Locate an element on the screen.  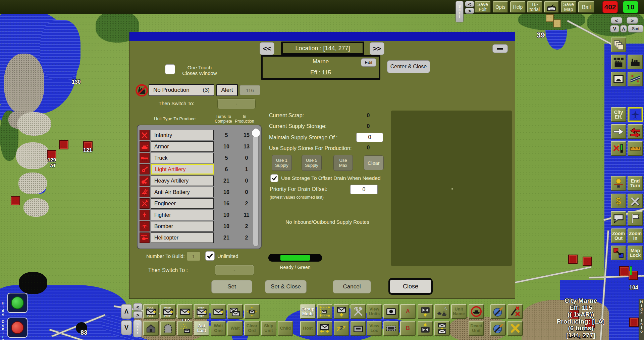
deact-unit-button: Deact Unit is located at coordinates (476, 328).